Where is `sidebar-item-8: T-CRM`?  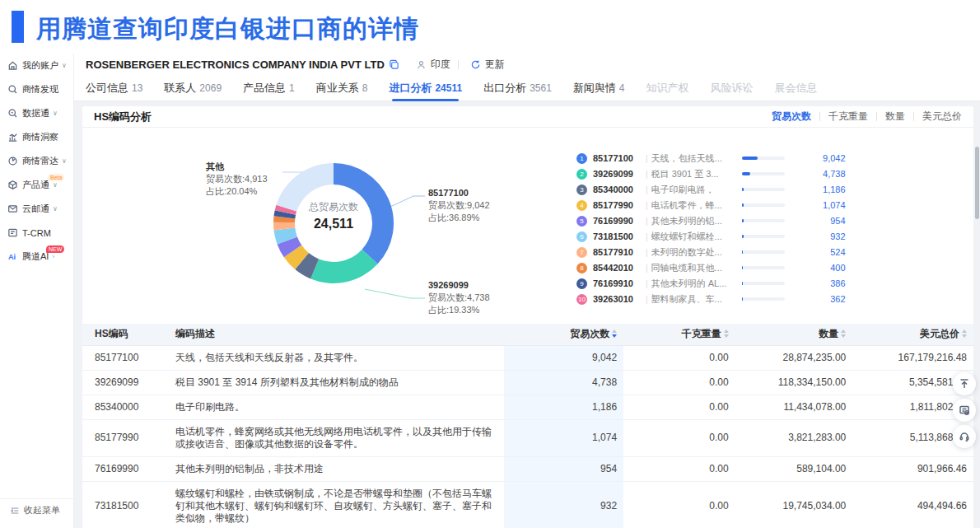
sidebar-item-8: T-CRM is located at coordinates (36, 232).